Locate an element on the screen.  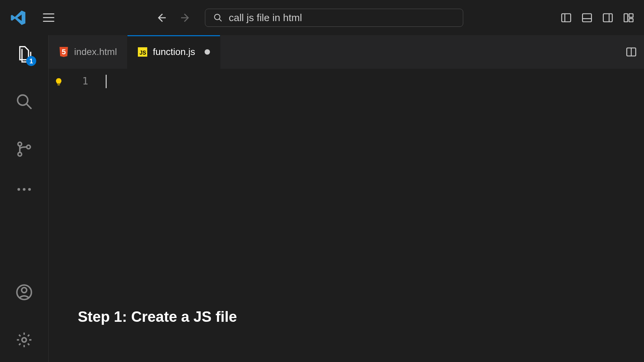
search-text: call js file in html is located at coordinates (265, 18).